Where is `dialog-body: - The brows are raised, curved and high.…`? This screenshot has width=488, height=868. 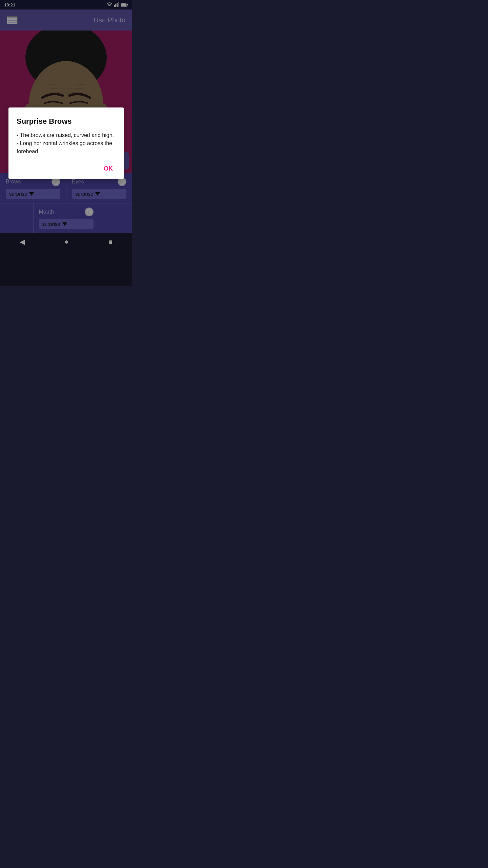 dialog-body: - The brows are raised, curved and high.… is located at coordinates (66, 143).